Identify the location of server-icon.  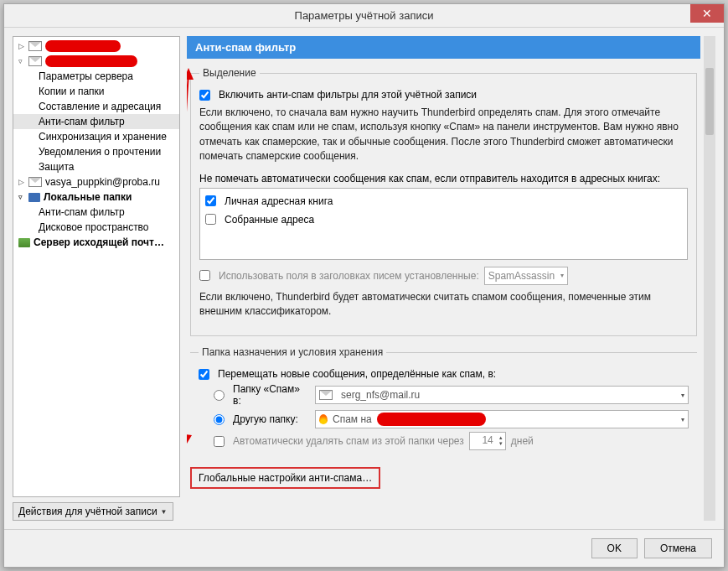
(24, 243).